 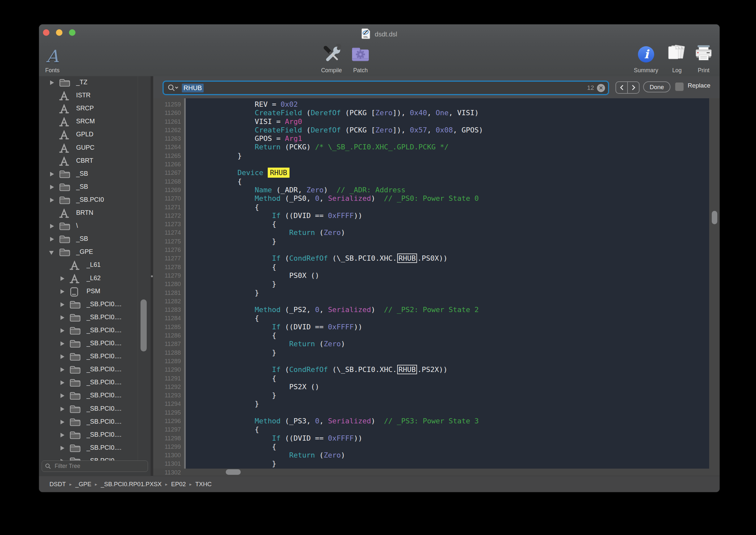 I want to click on filter-tree-input, so click(x=97, y=466).